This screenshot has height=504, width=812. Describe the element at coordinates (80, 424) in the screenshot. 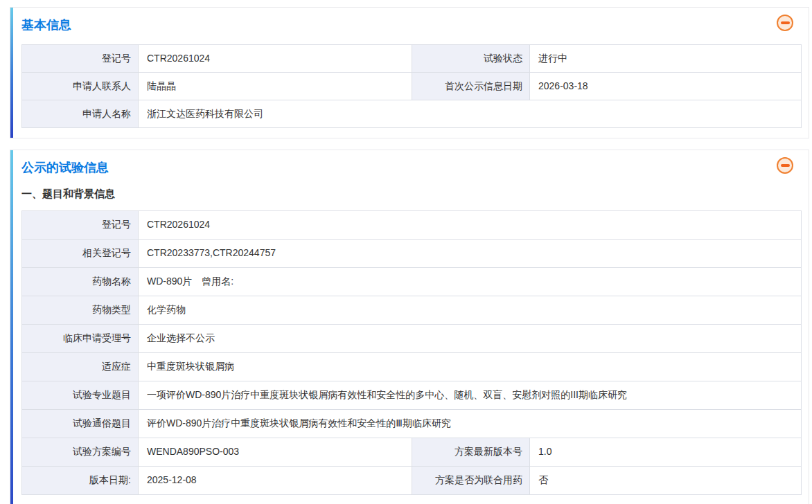

I see `field-label: 试验通俗题目` at that location.